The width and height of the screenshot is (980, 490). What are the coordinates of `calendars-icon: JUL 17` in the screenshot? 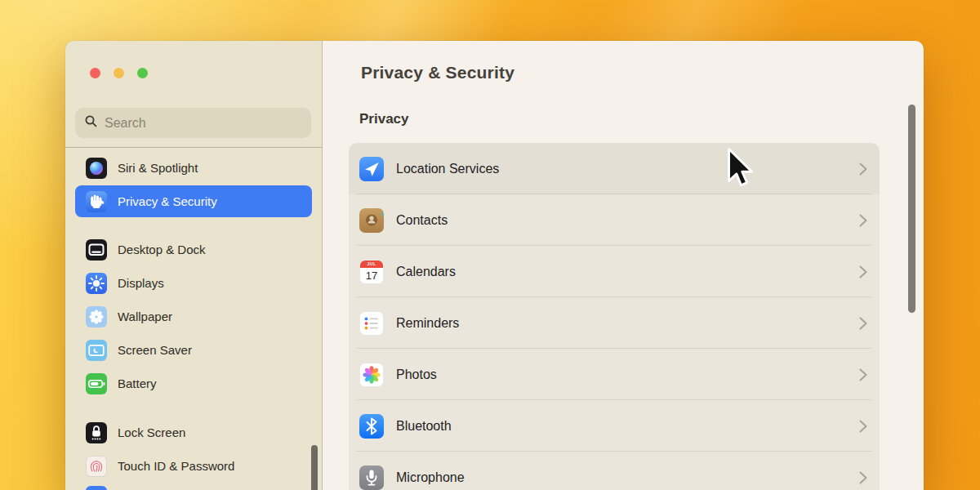 It's located at (372, 272).